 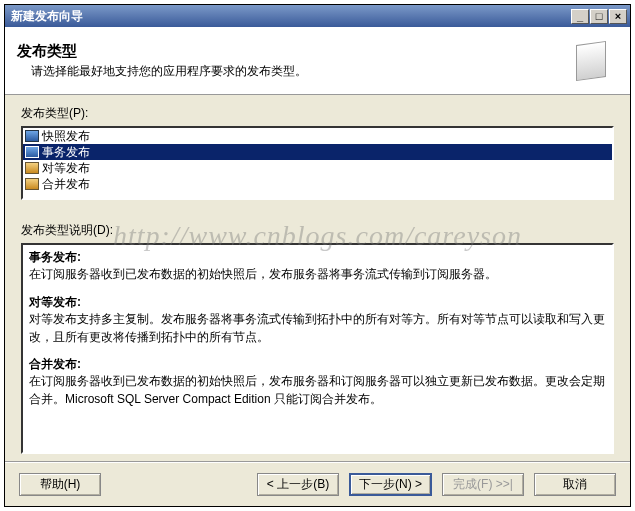 I want to click on list-item-label: 对等发布, so click(x=66, y=168).